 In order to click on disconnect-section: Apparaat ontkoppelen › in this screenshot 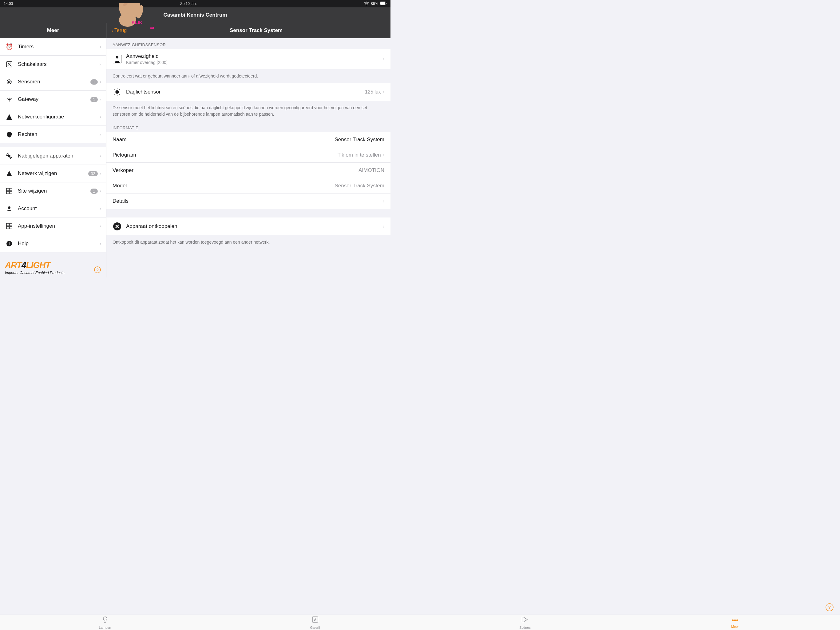, I will do `click(248, 226)`.